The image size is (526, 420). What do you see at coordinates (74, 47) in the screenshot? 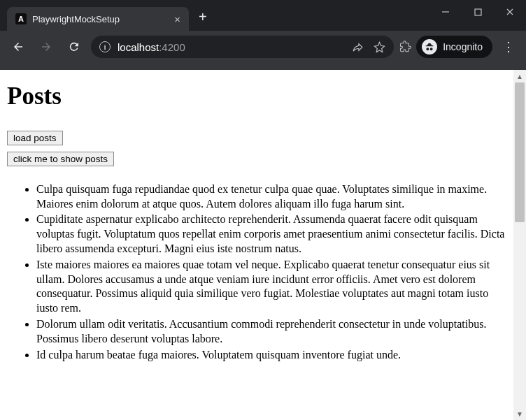
I see `reload-button` at bounding box center [74, 47].